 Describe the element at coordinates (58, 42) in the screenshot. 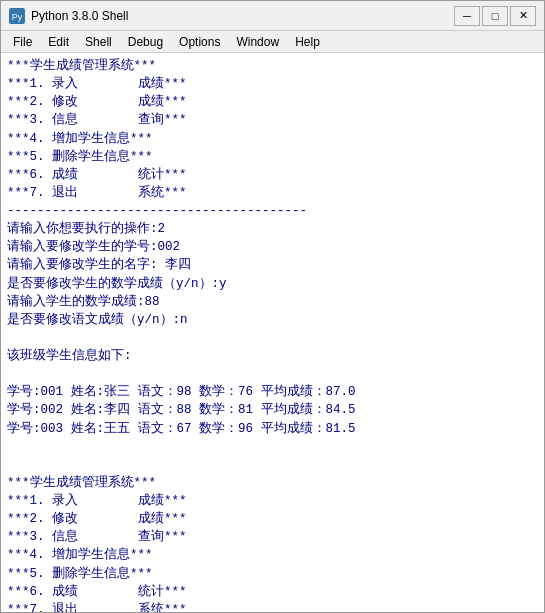

I see `menu-edit: Edit` at that location.